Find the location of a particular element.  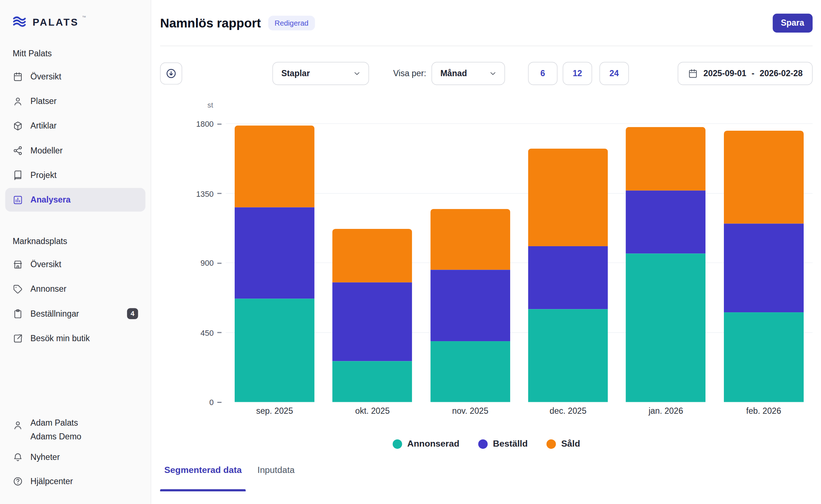

period-select: Månad is located at coordinates (468, 74).